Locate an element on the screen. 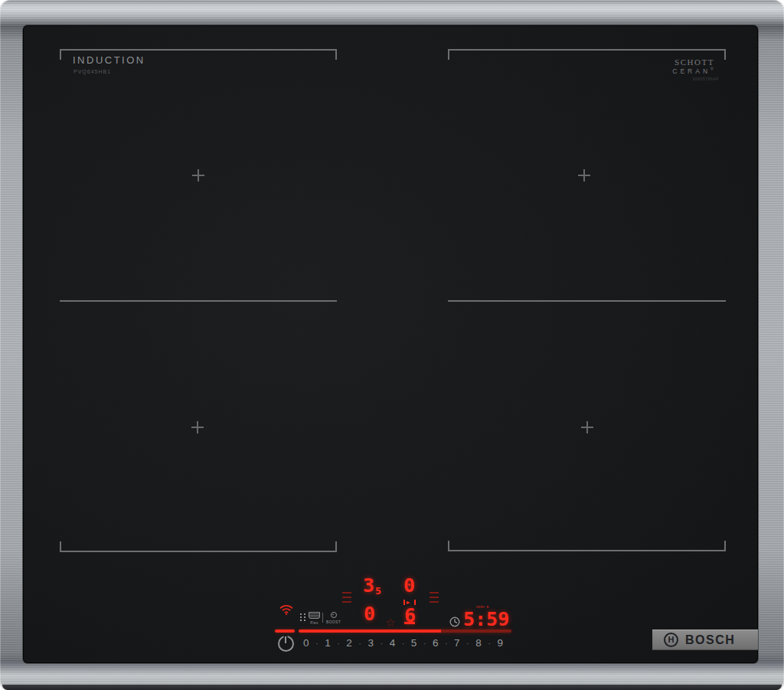  power-level-5: 5 is located at coordinates (414, 643).